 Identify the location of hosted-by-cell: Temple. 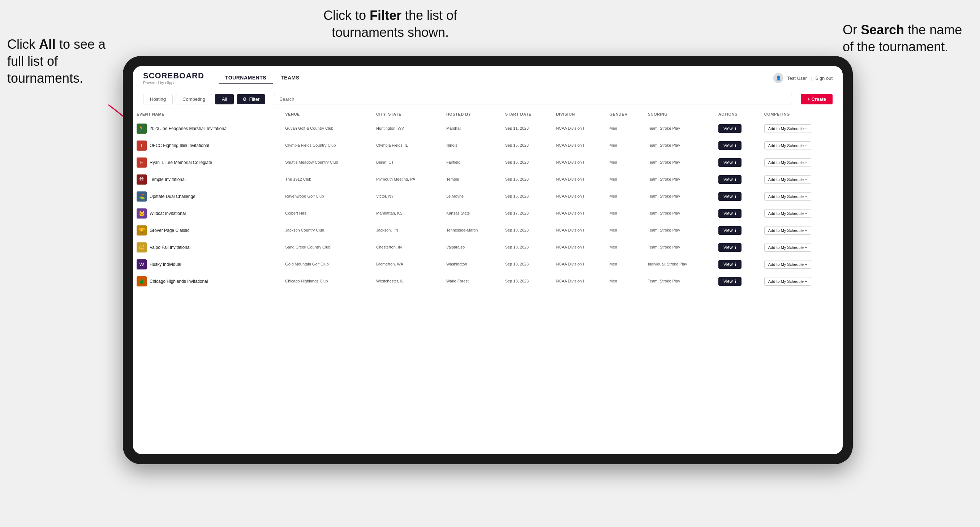
(472, 179).